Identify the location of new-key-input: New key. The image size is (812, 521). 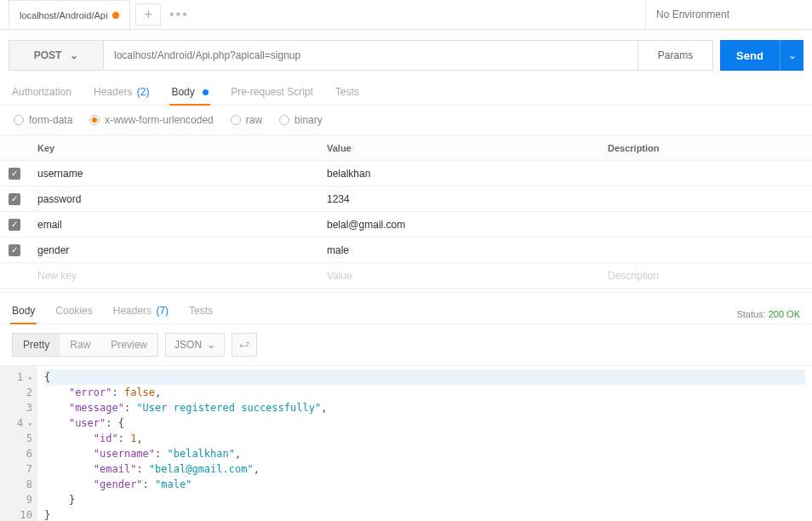
(174, 276).